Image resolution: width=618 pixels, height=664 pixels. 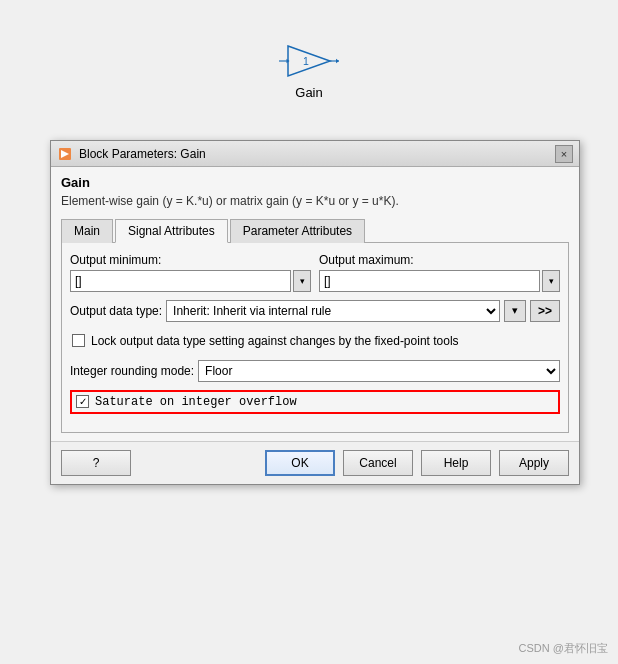 What do you see at coordinates (190, 281) in the screenshot?
I see `output-minimum-field-row: ▾` at bounding box center [190, 281].